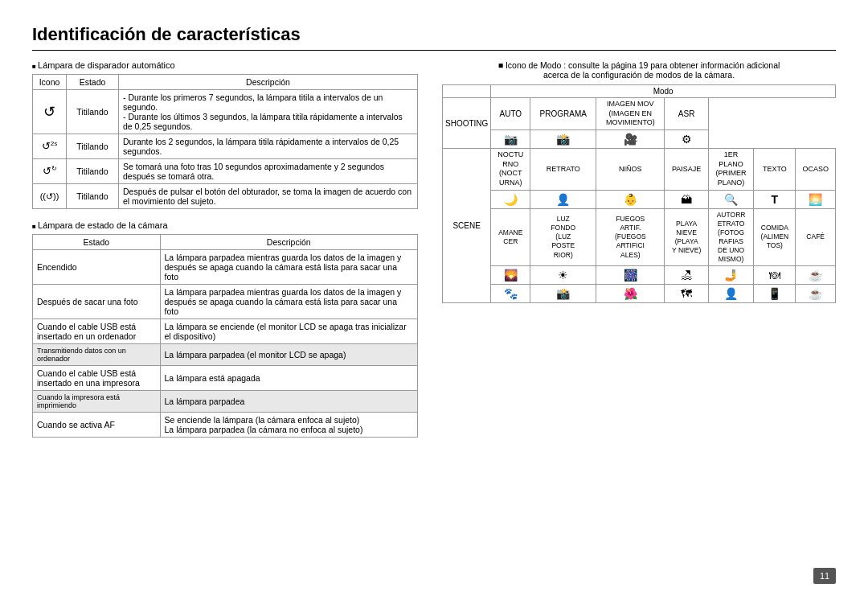 This screenshot has height=600, width=868. I want to click on retrato-header: RETRATO, so click(563, 170).